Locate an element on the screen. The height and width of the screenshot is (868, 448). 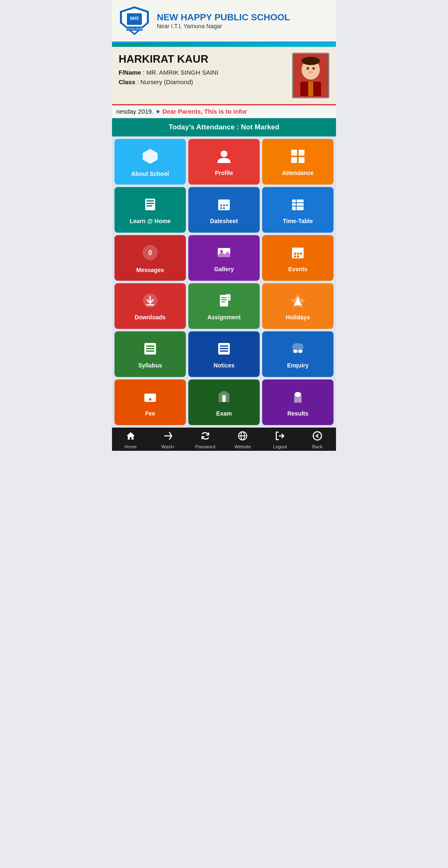
attendance-label: Today's Attendance : Not Marked is located at coordinates (224, 127).